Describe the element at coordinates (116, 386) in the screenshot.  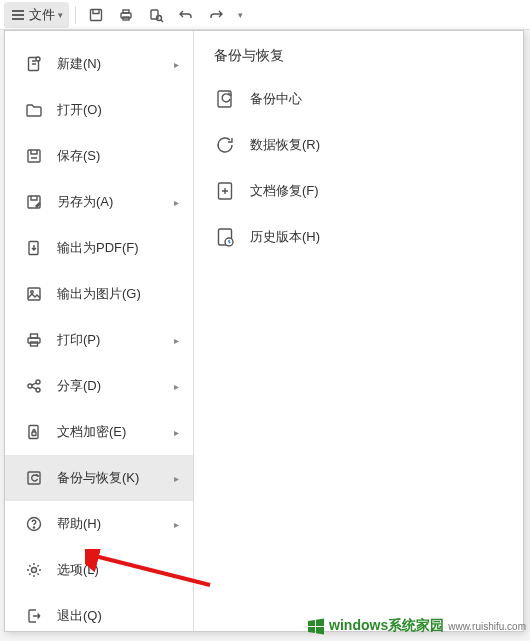
I see `menu-item-label: 分享(D)` at that location.